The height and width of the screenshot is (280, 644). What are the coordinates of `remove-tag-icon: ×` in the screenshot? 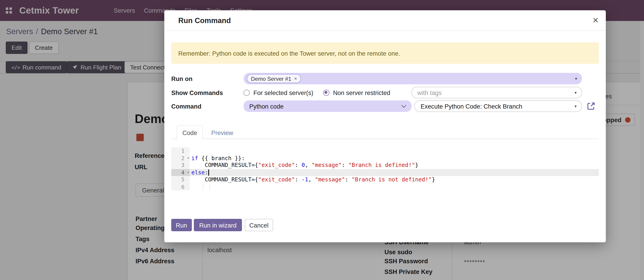 It's located at (296, 78).